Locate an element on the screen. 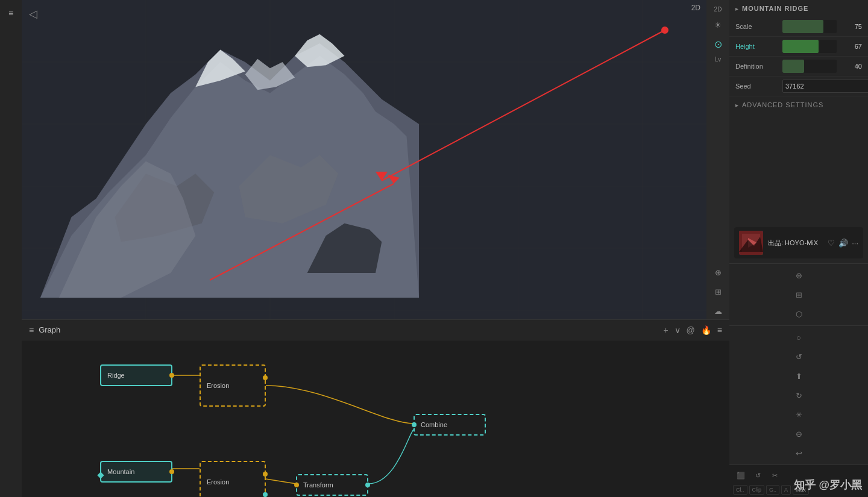  param-scale: Scale 75 is located at coordinates (799, 27).